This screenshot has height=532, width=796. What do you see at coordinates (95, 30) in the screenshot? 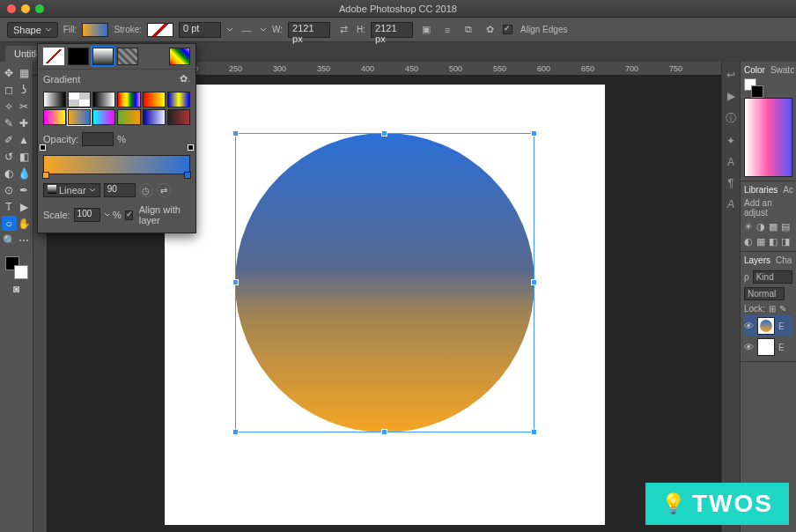
I see `fill-swatch` at bounding box center [95, 30].